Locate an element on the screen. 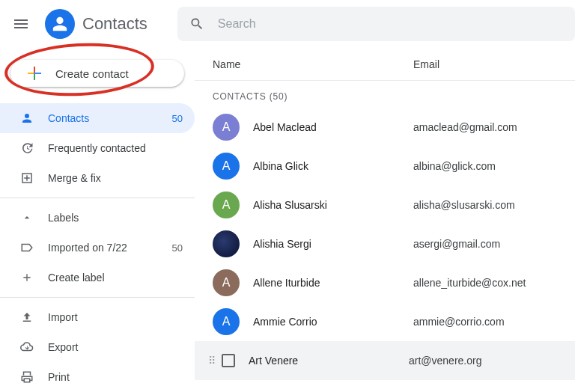 The image size is (575, 392). contact-email: alisha@slusarski.com is located at coordinates (464, 205).